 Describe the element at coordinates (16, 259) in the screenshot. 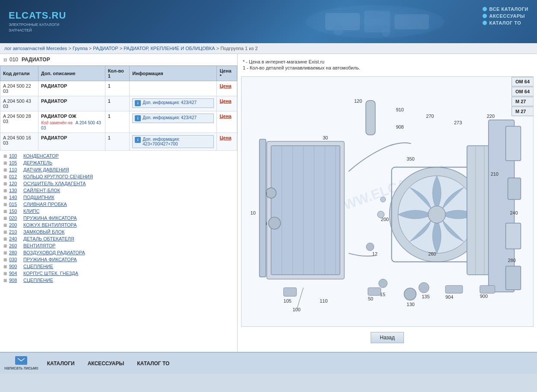

I see `subgroup-code: 030` at that location.